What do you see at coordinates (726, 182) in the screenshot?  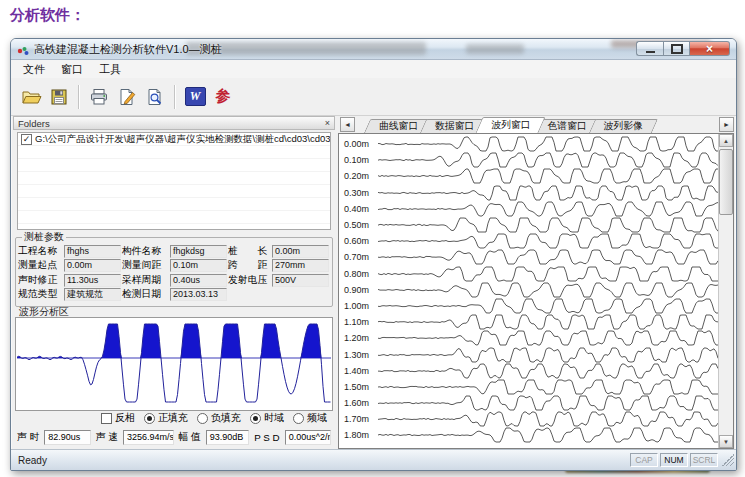 I see `scrollbar-thumb` at bounding box center [726, 182].